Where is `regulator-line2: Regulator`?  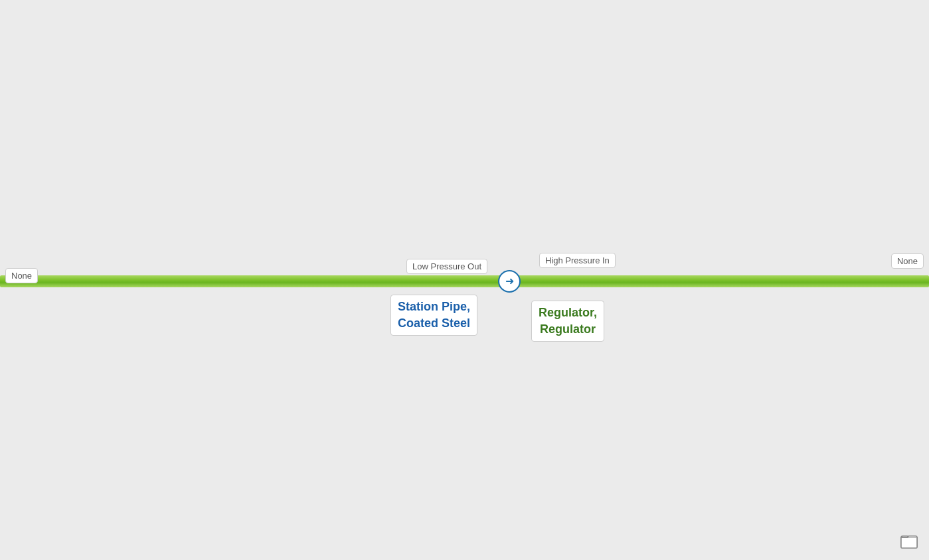
regulator-line2: Regulator is located at coordinates (568, 329).